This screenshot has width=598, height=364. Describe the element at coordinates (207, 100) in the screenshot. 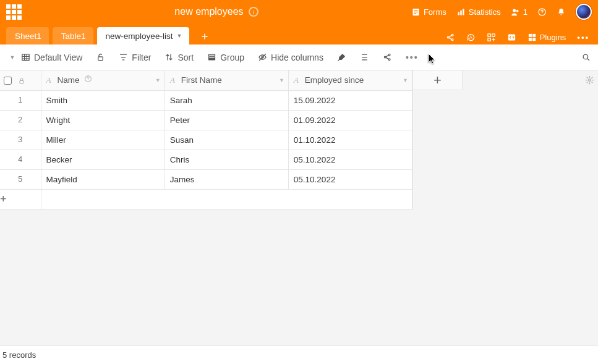

I see `table-row: 1SmithSarah15.09.2022` at that location.